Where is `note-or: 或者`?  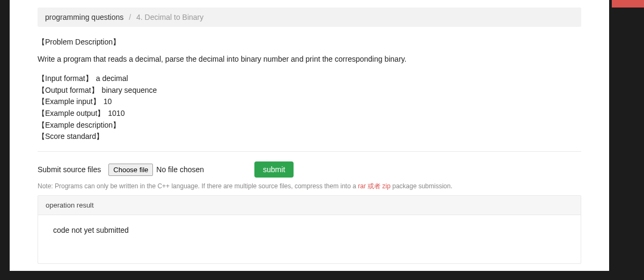 note-or: 或者 is located at coordinates (375, 186).